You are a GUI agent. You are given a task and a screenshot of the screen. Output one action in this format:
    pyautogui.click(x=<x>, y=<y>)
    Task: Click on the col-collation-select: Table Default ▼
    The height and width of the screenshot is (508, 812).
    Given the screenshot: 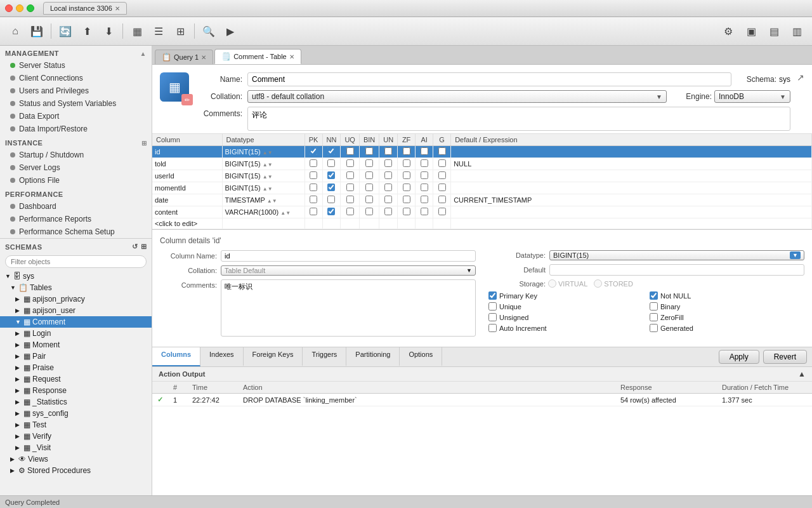 What is the action you would take?
    pyautogui.click(x=348, y=271)
    